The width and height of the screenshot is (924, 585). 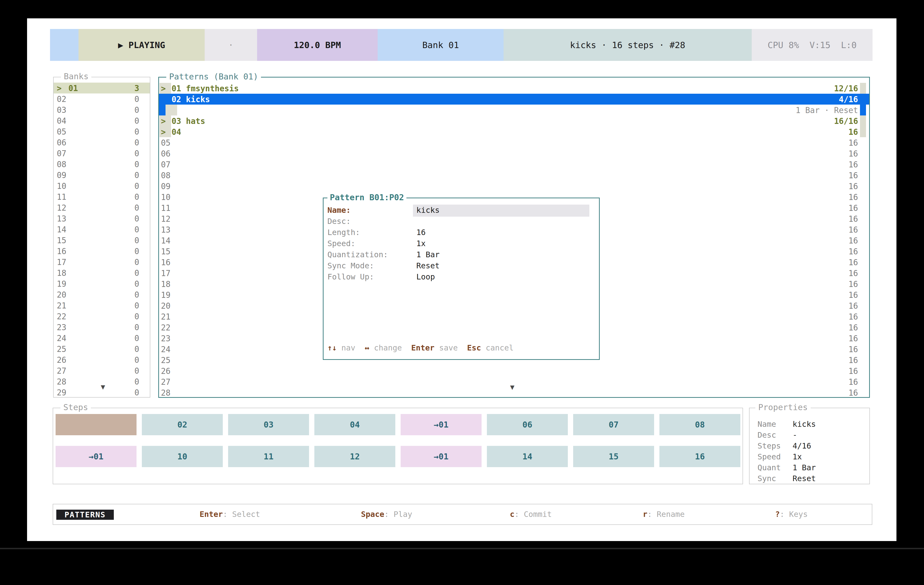 I want to click on bank-number: 18, so click(x=61, y=273).